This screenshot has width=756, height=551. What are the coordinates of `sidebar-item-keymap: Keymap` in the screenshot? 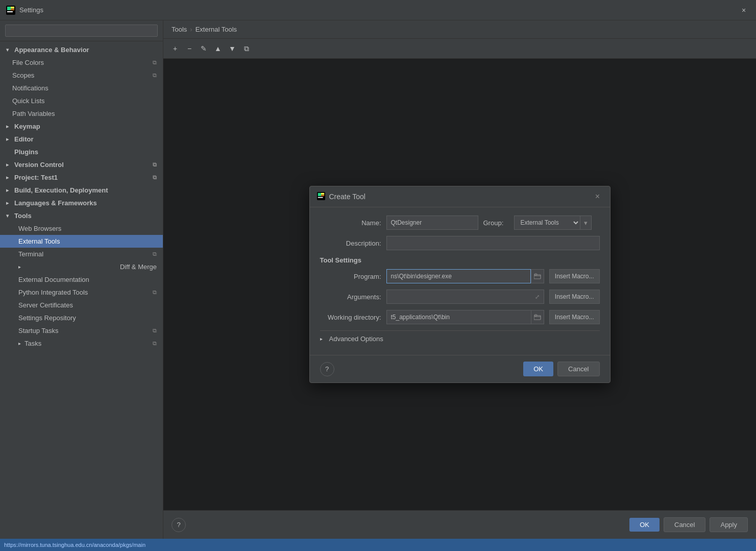 It's located at (82, 127).